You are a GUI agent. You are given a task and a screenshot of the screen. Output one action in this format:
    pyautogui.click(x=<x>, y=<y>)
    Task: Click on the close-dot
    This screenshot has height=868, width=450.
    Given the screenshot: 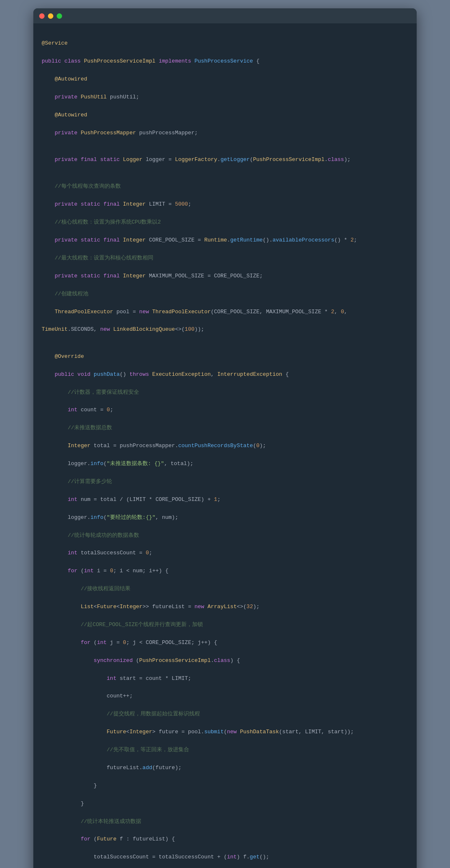 What is the action you would take?
    pyautogui.click(x=42, y=16)
    